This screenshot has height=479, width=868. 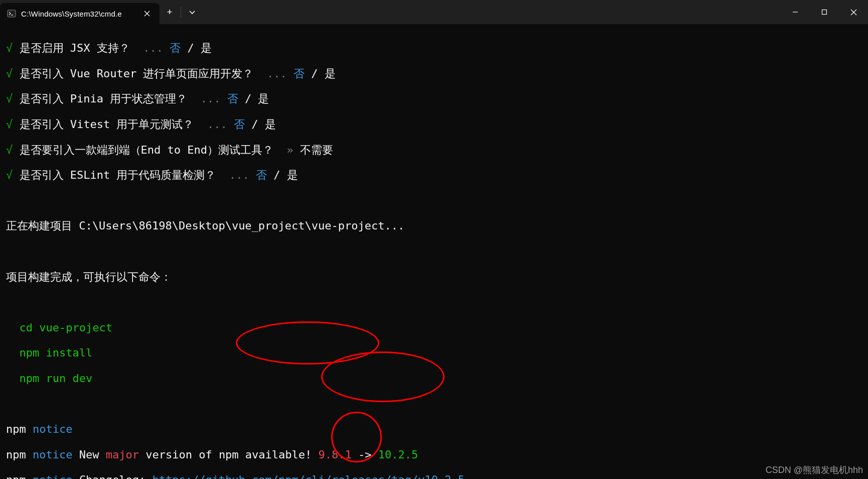 What do you see at coordinates (317, 150) in the screenshot?
I see `answer-value: 不需要` at bounding box center [317, 150].